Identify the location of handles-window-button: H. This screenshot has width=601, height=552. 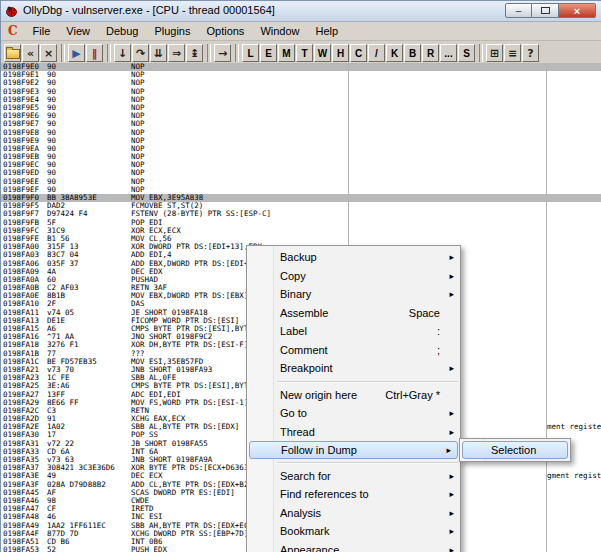
(340, 53).